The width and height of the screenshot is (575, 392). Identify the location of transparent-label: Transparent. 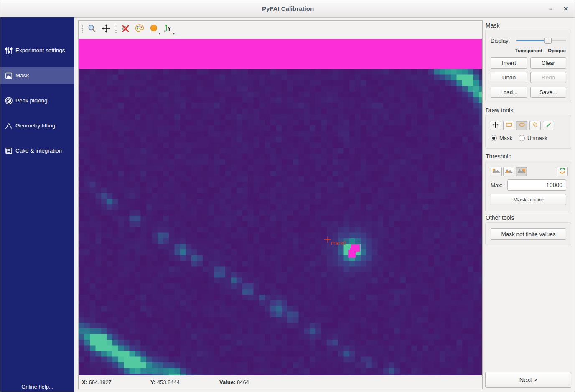
(529, 51).